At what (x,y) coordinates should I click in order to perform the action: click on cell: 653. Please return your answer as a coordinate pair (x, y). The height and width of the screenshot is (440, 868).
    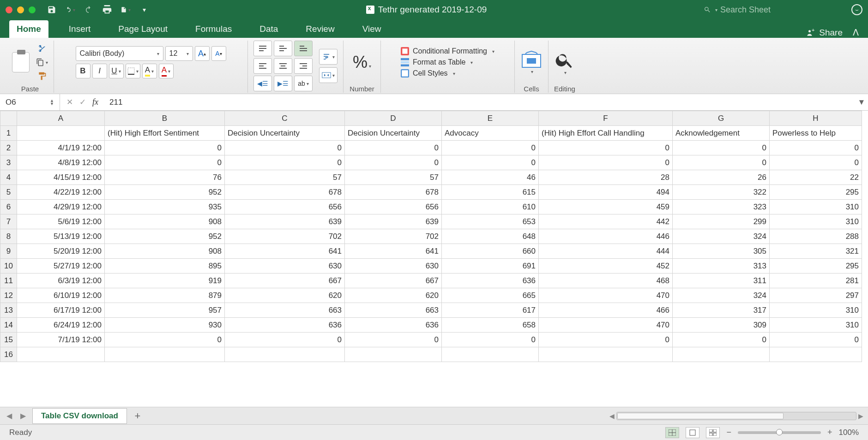
    Looking at the image, I should click on (490, 222).